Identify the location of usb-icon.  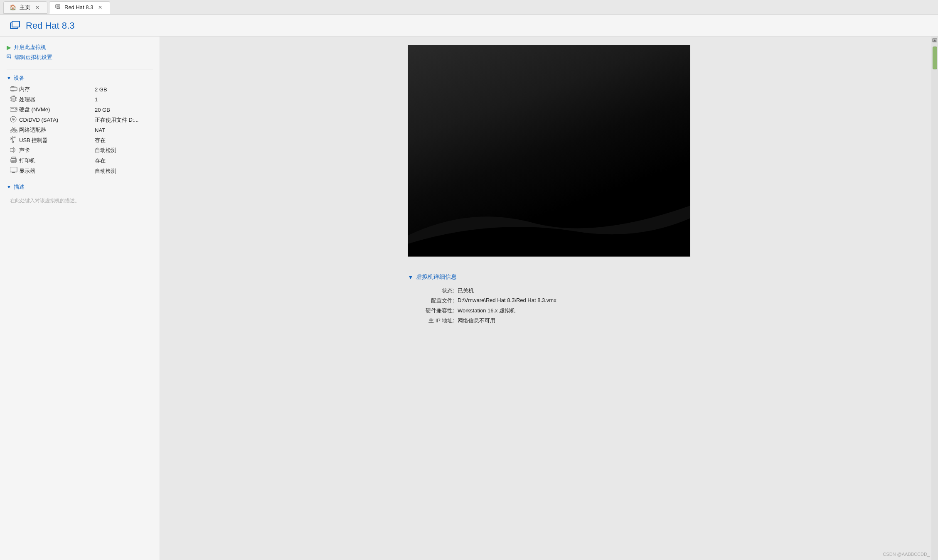
(15, 140).